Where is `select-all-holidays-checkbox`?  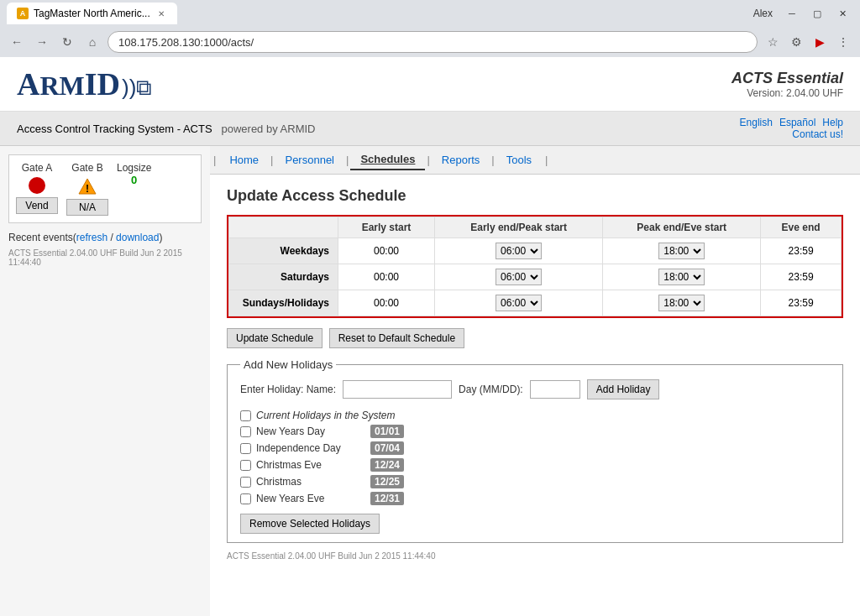 select-all-holidays-checkbox is located at coordinates (245, 416).